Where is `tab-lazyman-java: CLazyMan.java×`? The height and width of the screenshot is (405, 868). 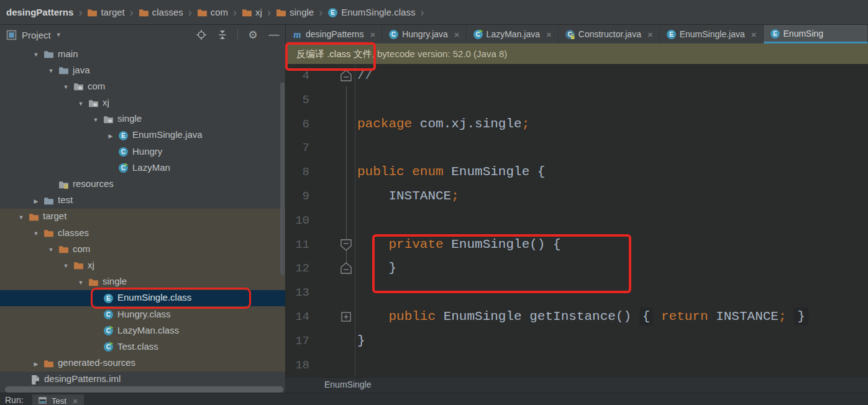 tab-lazyman-java: CLazyMan.java× is located at coordinates (513, 34).